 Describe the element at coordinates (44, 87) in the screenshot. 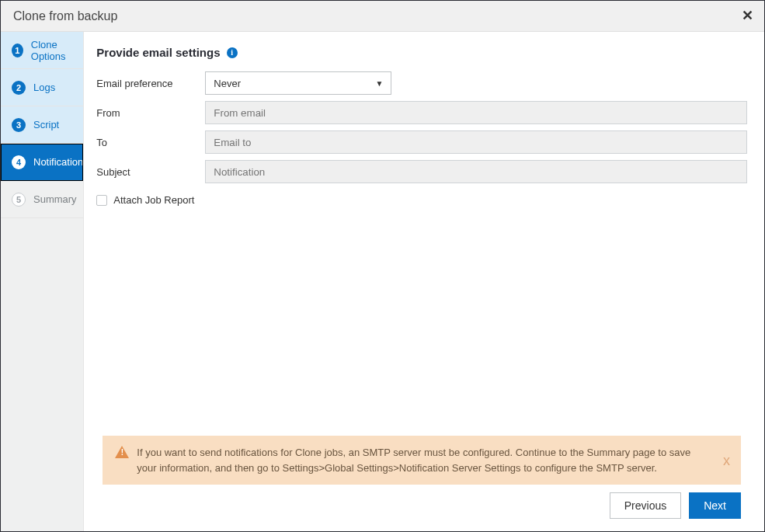

I see `step-label: Logs` at that location.